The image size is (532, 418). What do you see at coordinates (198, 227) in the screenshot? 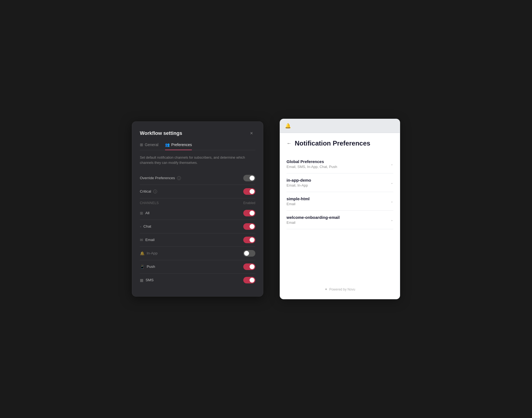
I see `channel-chat-row: ◦ Chat` at bounding box center [198, 227].